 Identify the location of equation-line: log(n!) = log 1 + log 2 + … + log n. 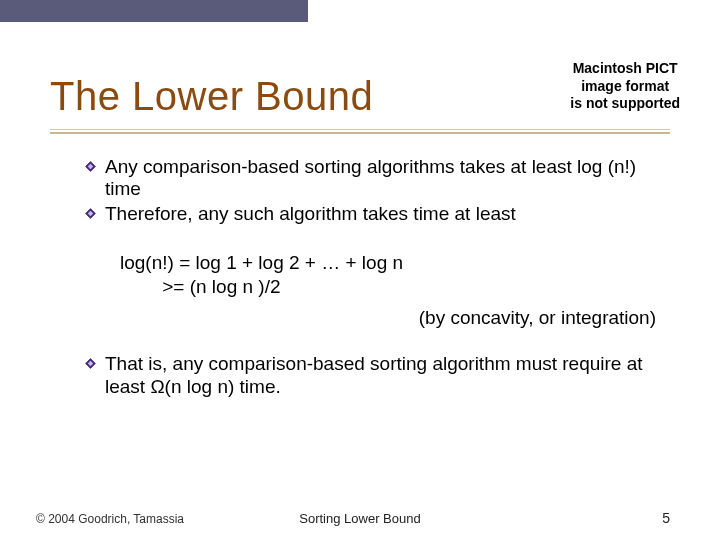
(397, 263).